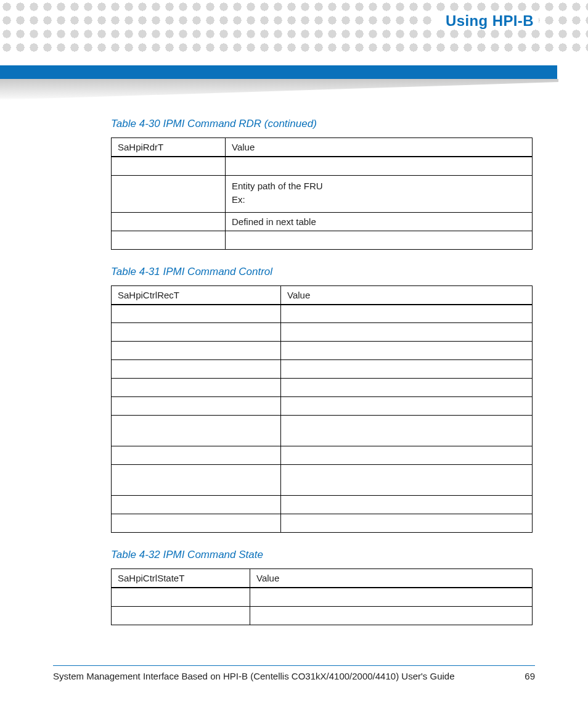 The width and height of the screenshot is (588, 706). Describe the element at coordinates (322, 555) in the screenshot. I see `table-432-caption: Table 4-32 IPMI Command State` at that location.